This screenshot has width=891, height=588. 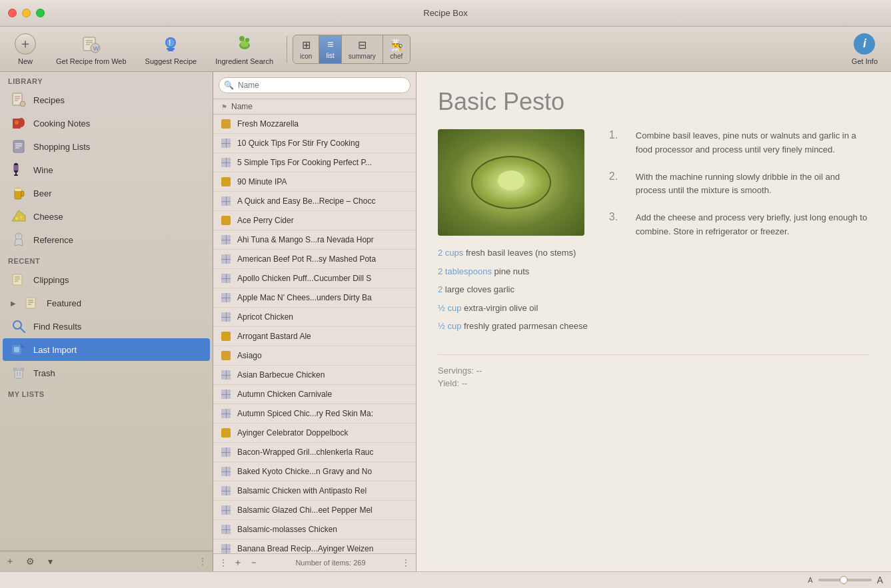 I want to click on recipe-list-item: Ace Perry Cider, so click(x=315, y=221).